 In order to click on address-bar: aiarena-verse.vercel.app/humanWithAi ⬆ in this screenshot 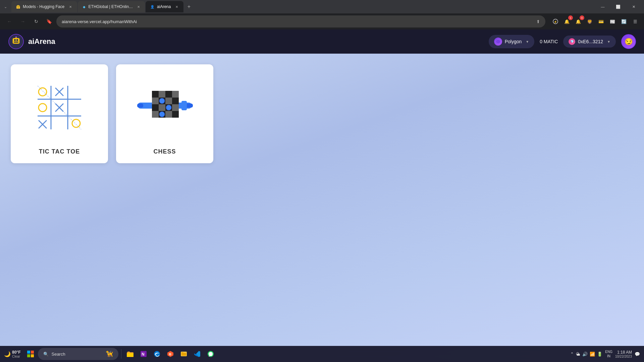, I will do `click(301, 21)`.